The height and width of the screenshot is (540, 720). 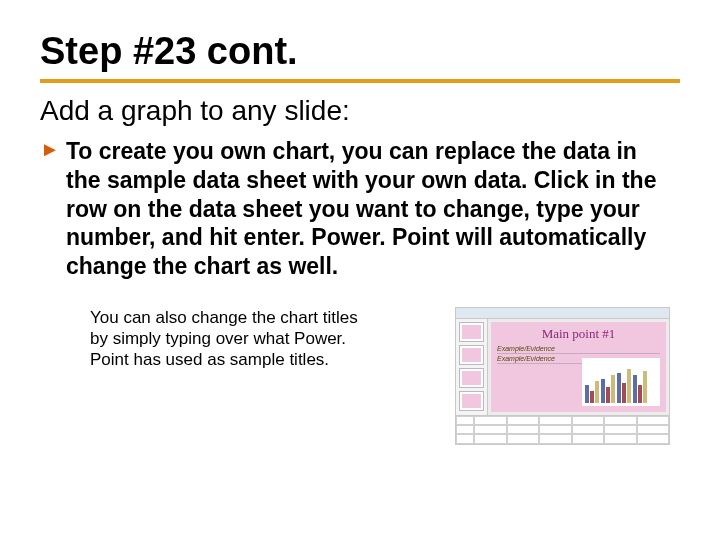 What do you see at coordinates (562, 376) in the screenshot?
I see `powerpoint-thumbnail: Main point #1 Example/Evidence Example/E…` at bounding box center [562, 376].